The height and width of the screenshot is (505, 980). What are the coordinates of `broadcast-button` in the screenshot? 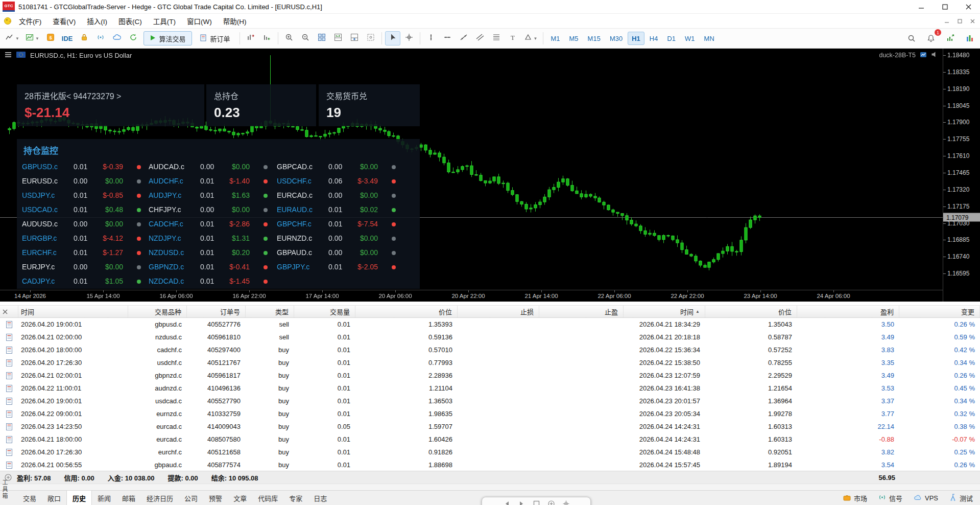 It's located at (101, 38).